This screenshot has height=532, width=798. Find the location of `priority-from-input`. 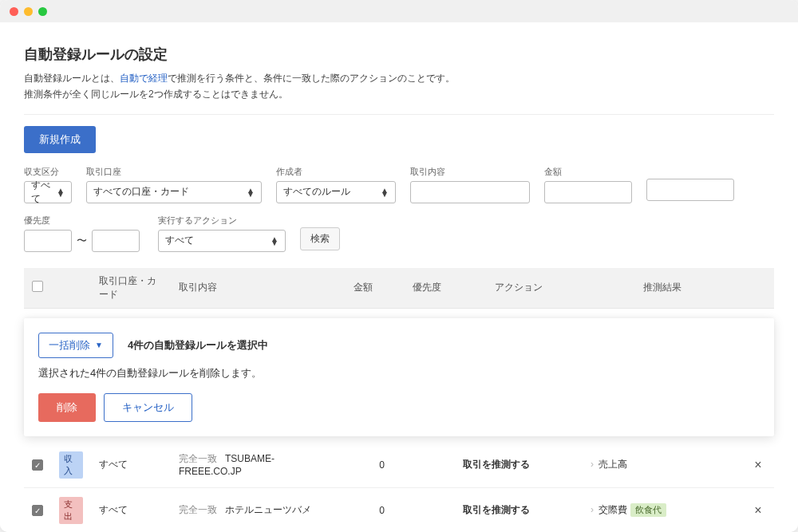

priority-from-input is located at coordinates (48, 241).